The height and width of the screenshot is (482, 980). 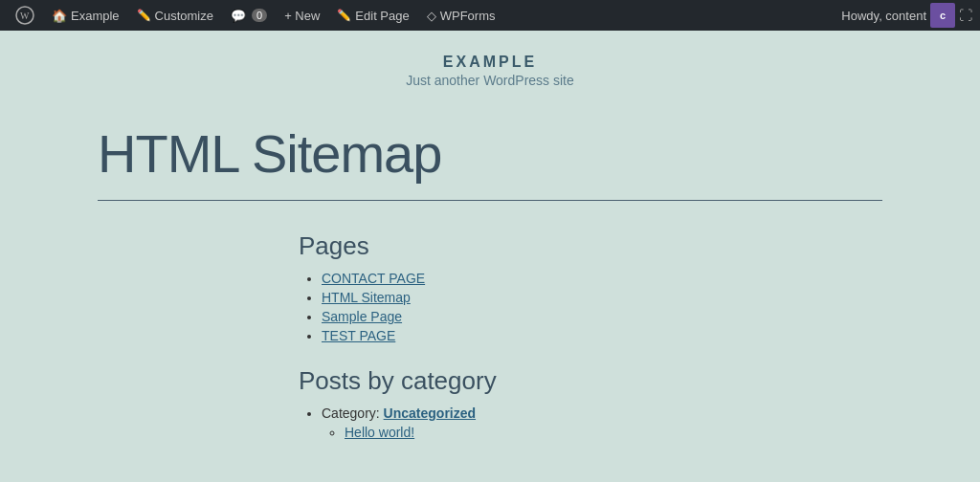 What do you see at coordinates (490, 201) in the screenshot?
I see `divider` at bounding box center [490, 201].